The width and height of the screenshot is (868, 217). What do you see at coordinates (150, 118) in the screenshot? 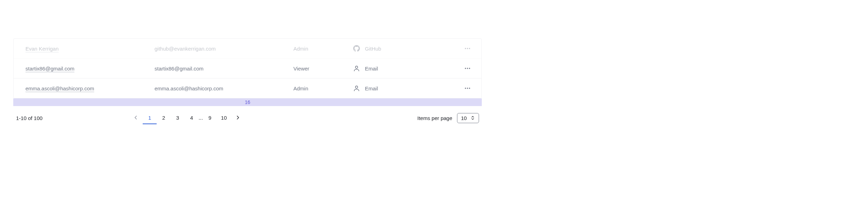
I see `page-button-1: 1` at bounding box center [150, 118].